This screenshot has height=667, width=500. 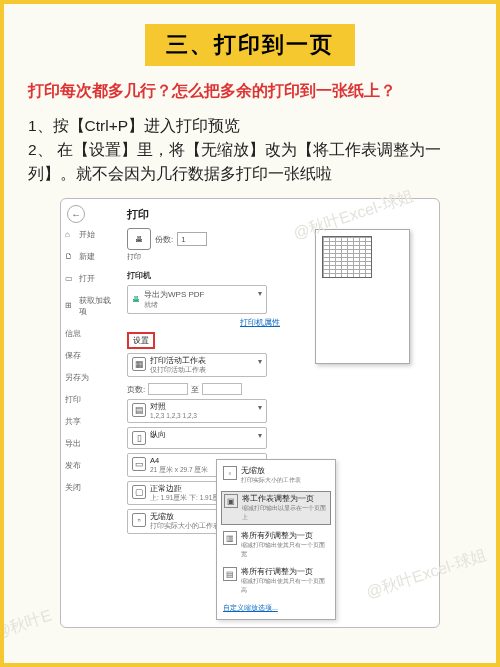 What do you see at coordinates (276, 545) in the screenshot?
I see `scaling-option-fit-cols: ▥ 将所有列调整为一页缩减打印输出使其只有一个页面宽` at bounding box center [276, 545].